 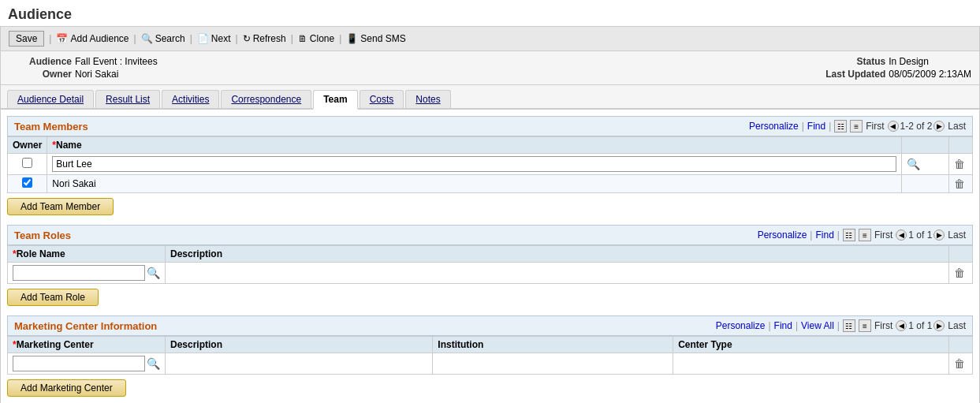 I want to click on owner-row: Owner Nori Sakai, so click(x=84, y=74).